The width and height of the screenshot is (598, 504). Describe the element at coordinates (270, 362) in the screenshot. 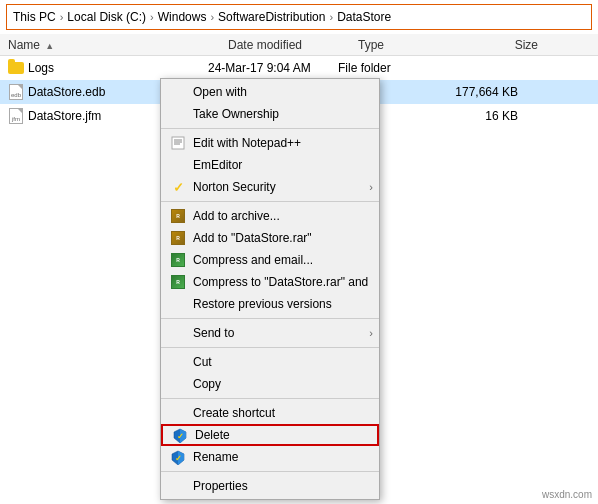

I see `menu-item-cut: Cut` at that location.